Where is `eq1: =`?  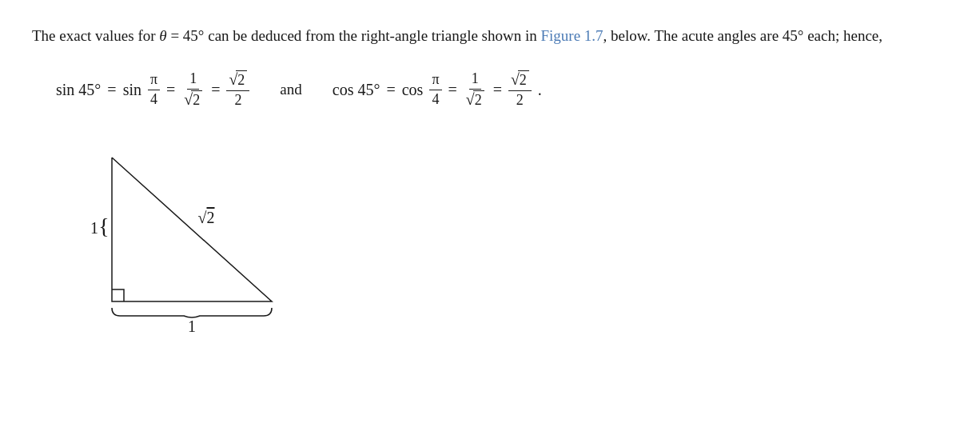 eq1: = is located at coordinates (112, 90).